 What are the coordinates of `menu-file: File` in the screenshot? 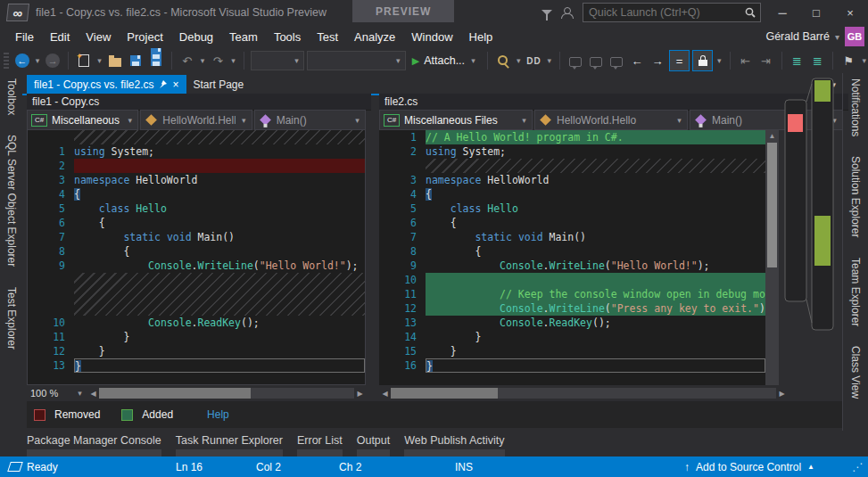 It's located at (25, 37).